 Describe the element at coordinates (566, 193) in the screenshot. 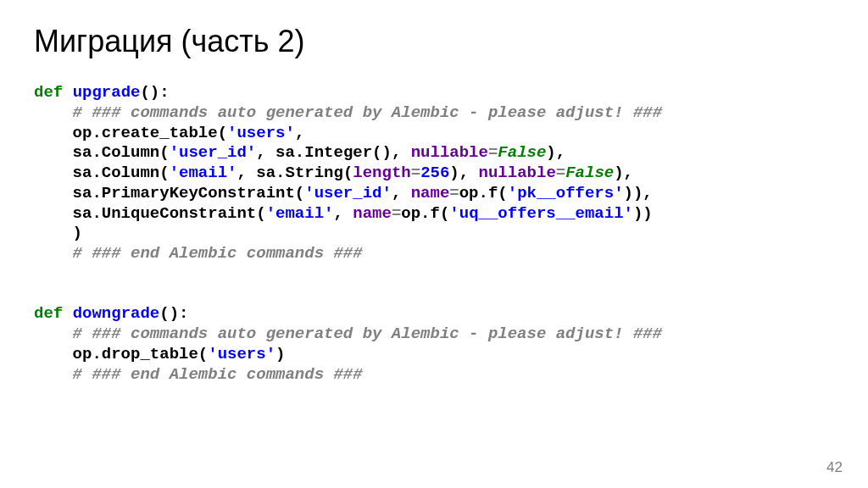

I see `string-literal: 'pk__offers'` at that location.